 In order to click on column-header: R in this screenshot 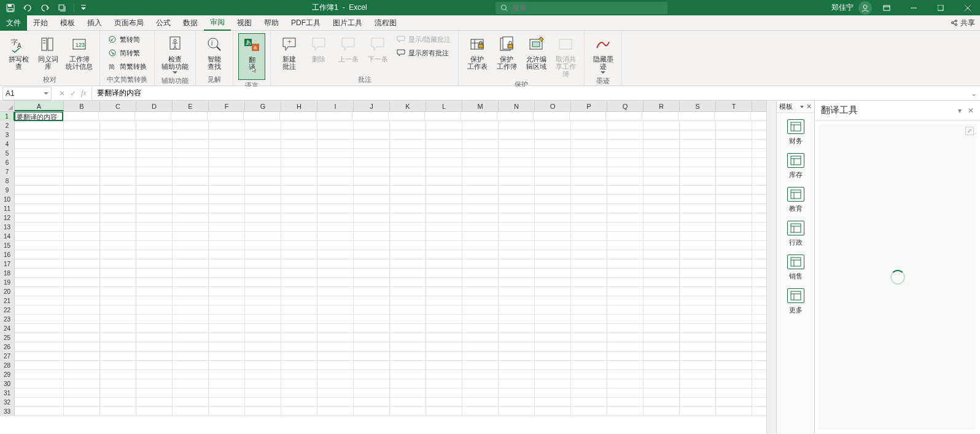, I will do `click(662, 106)`.